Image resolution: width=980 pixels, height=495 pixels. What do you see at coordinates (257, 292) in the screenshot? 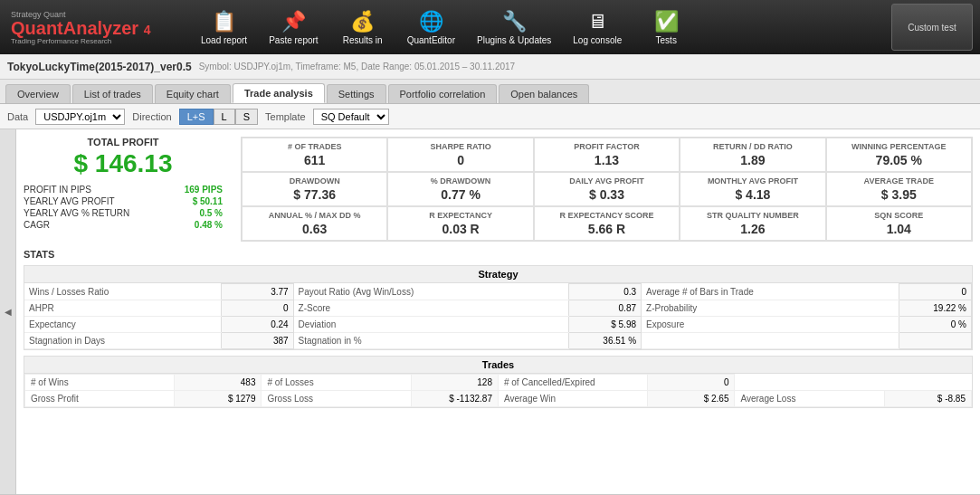
I see `strategy-row-value: 3.77` at bounding box center [257, 292].